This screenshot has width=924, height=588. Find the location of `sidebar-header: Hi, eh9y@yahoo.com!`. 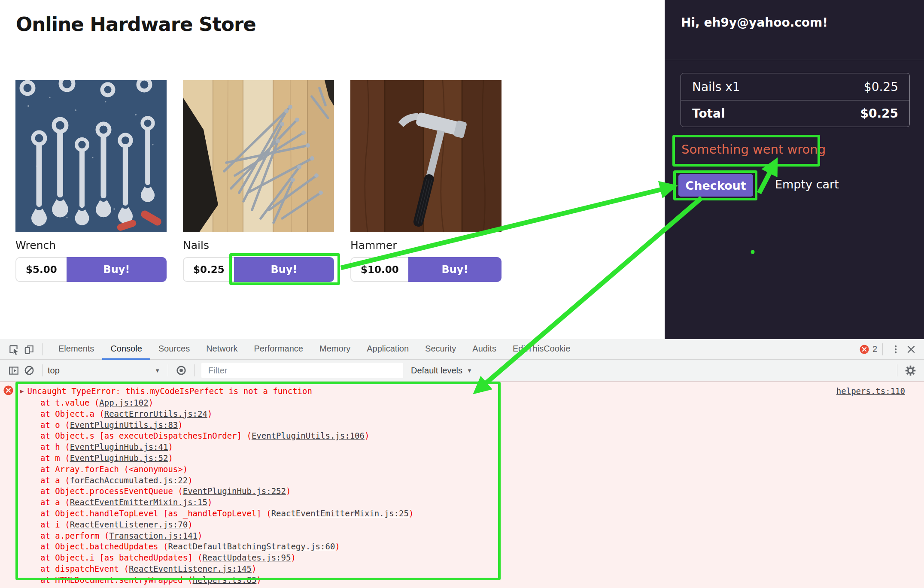

sidebar-header: Hi, eh9y@yahoo.com! is located at coordinates (794, 30).